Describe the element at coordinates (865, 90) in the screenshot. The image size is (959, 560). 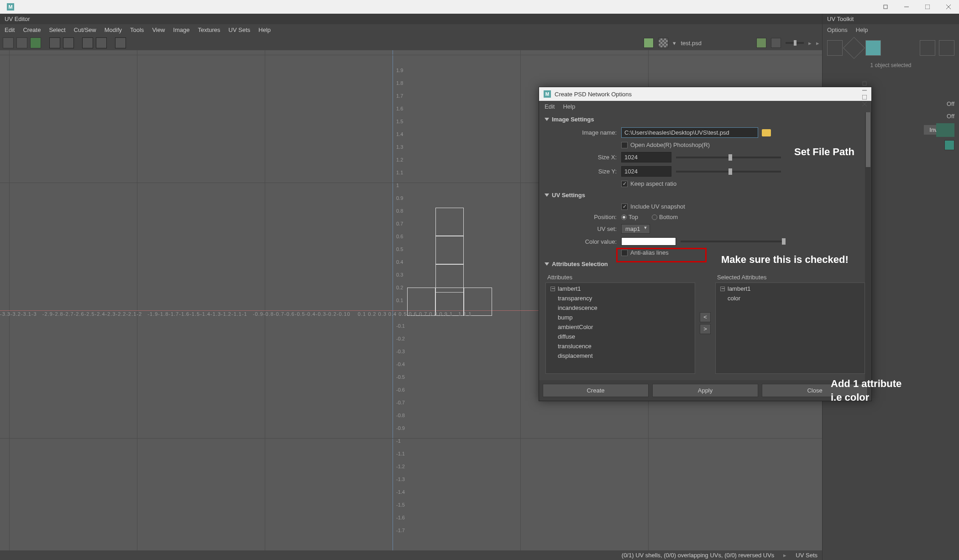
I see `dialog-minimize-icon` at that location.